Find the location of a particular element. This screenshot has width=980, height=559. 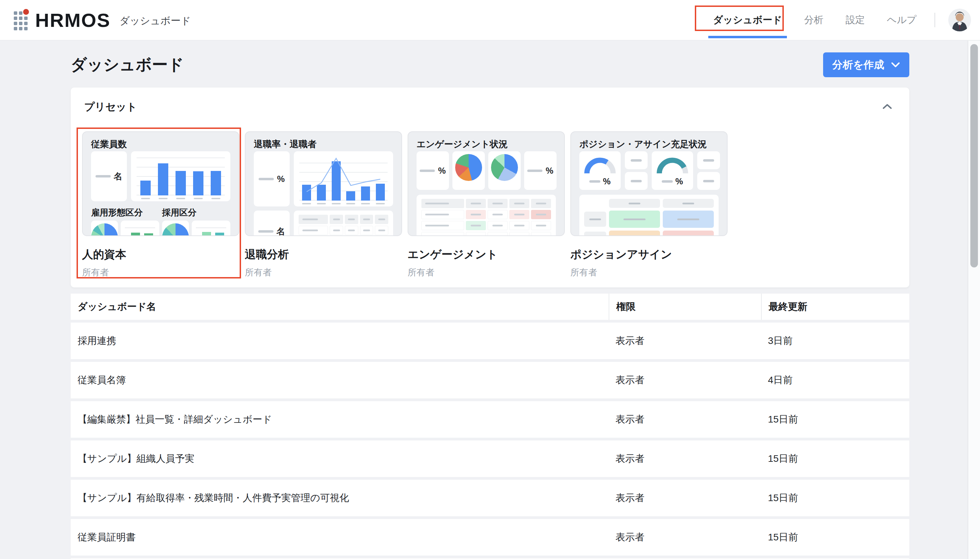

preset-name: 退職分析 is located at coordinates (323, 255).